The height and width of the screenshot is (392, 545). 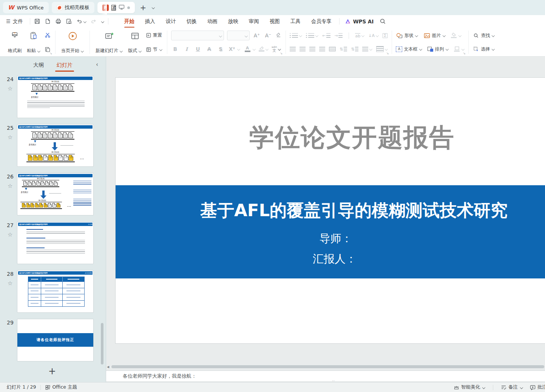 I want to click on slide-subtitle-textbox: 基于AFL的覆盖引导的模糊测试技术研究, so click(x=330, y=211).